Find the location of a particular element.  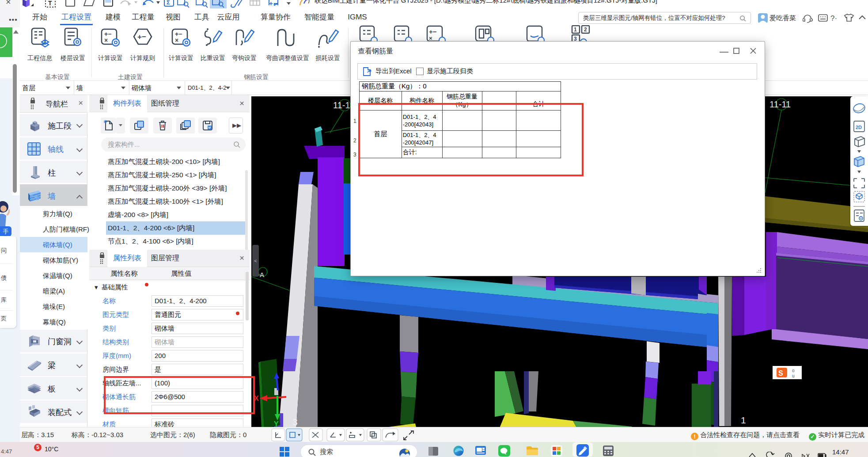

svg-text: S is located at coordinates (781, 373).